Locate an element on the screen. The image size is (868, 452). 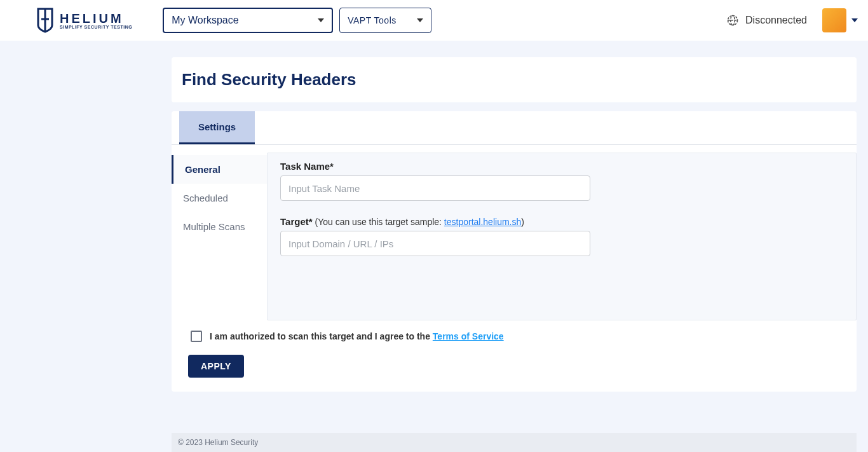
task-name-input is located at coordinates (435, 188).